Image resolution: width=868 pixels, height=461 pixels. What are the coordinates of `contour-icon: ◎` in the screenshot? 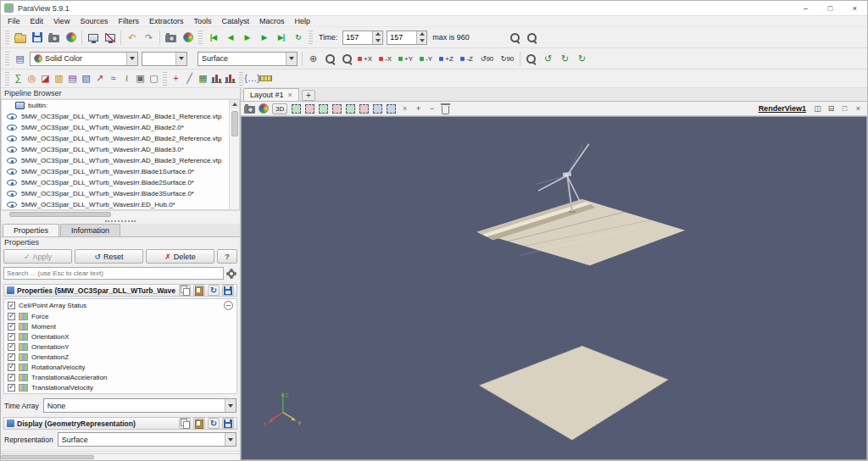 It's located at (32, 78).